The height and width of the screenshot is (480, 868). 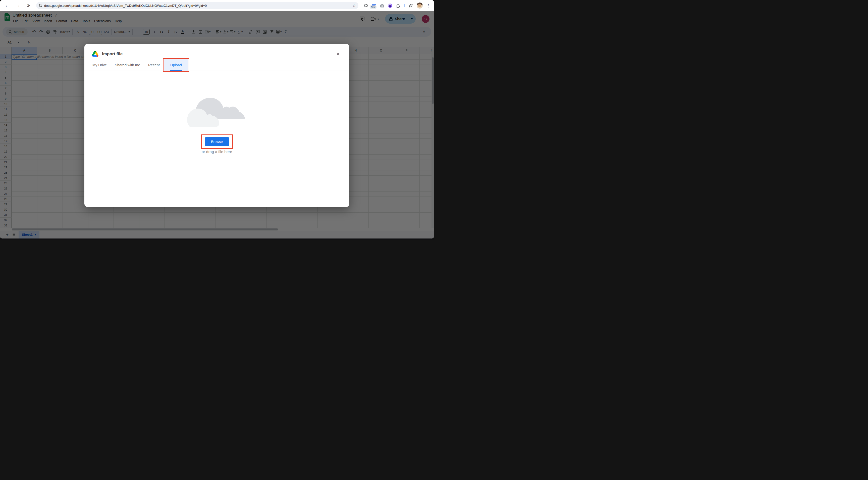 What do you see at coordinates (217, 131) in the screenshot?
I see `dialog-body: Browse or drag a file here` at bounding box center [217, 131].